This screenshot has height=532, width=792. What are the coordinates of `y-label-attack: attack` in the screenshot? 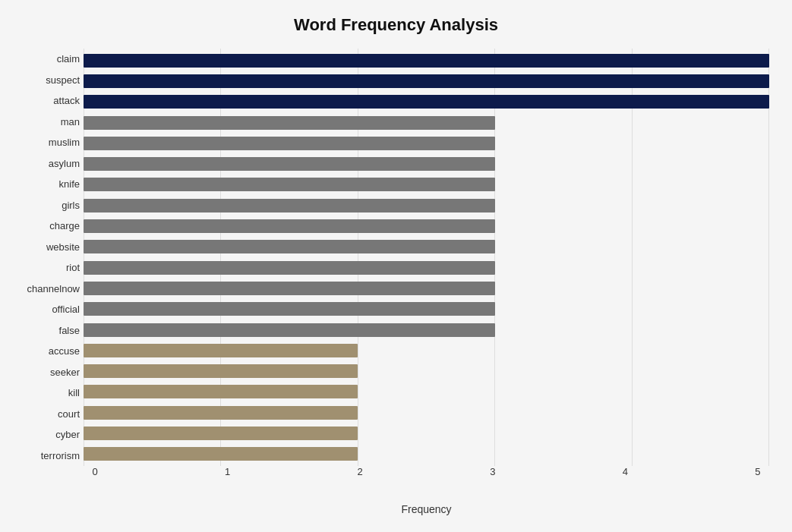 It's located at (42, 101).